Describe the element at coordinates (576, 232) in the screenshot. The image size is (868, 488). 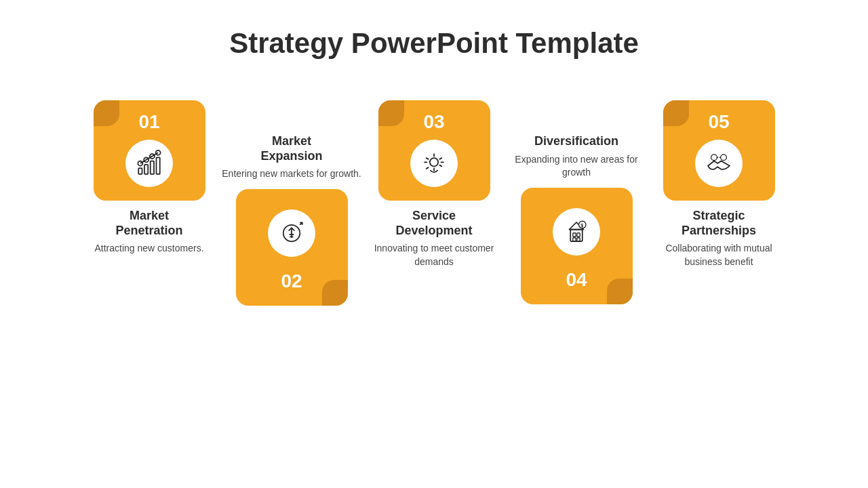
I see `diversification-icon: $` at that location.